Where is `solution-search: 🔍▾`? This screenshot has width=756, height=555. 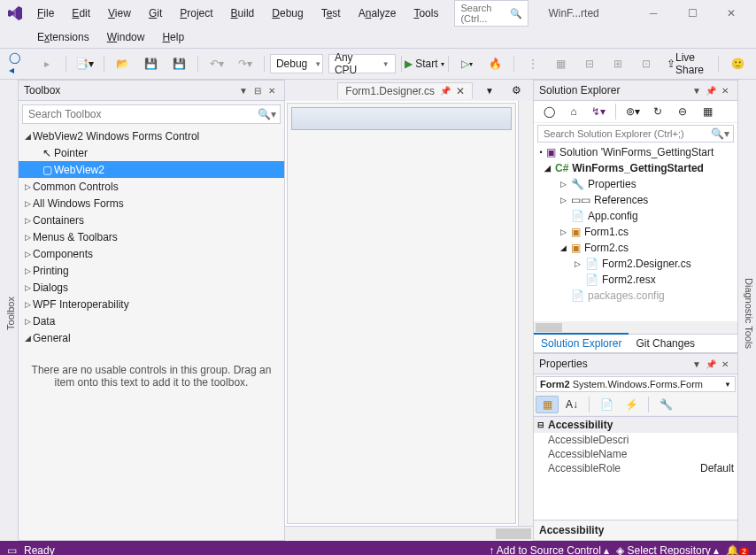 solution-search: 🔍▾ is located at coordinates (636, 134).